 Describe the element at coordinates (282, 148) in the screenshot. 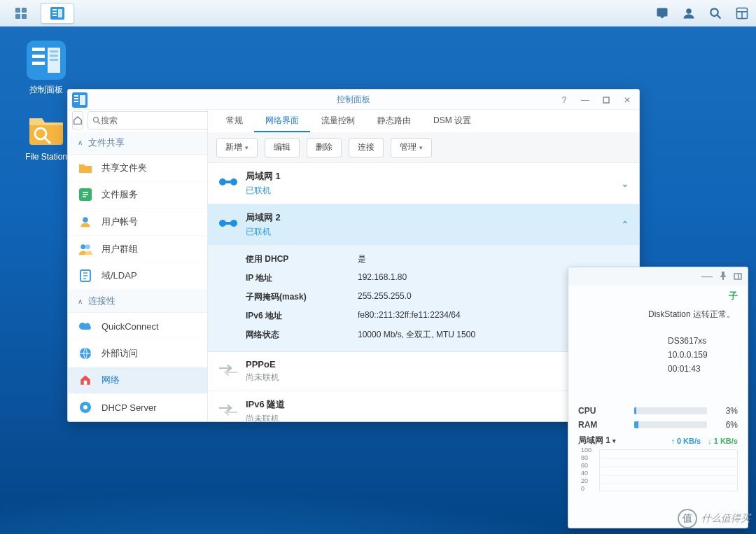

I see `edit-button: 编辑` at that location.